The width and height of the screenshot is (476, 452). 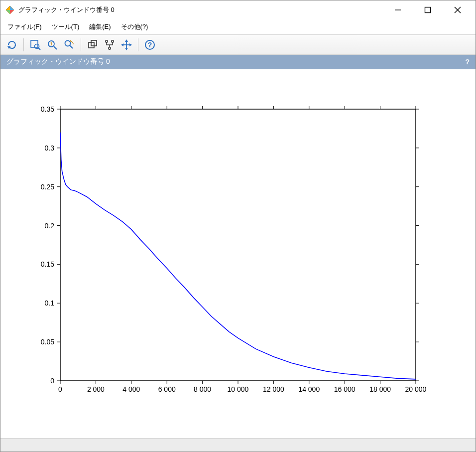 I want to click on app-icon, so click(x=10, y=10).